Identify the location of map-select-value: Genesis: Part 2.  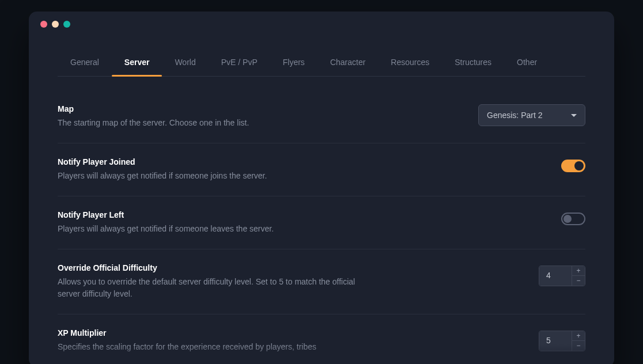
(515, 115).